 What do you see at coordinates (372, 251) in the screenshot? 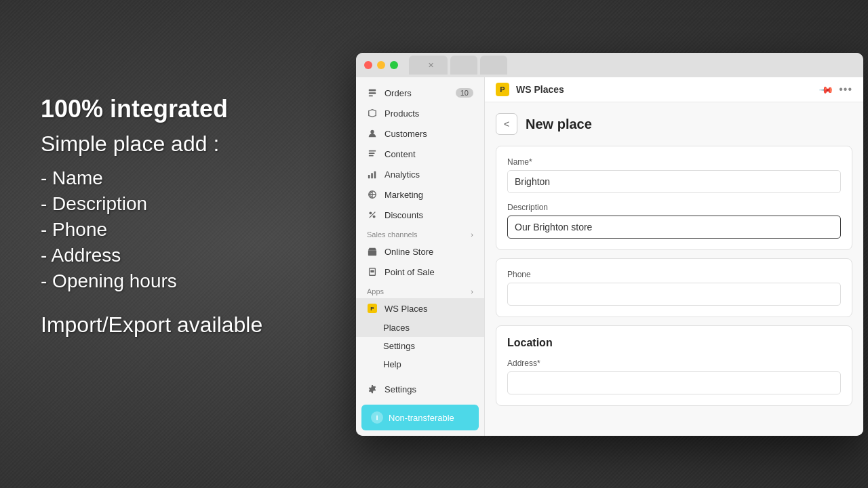
I see `store-icon` at bounding box center [372, 251].